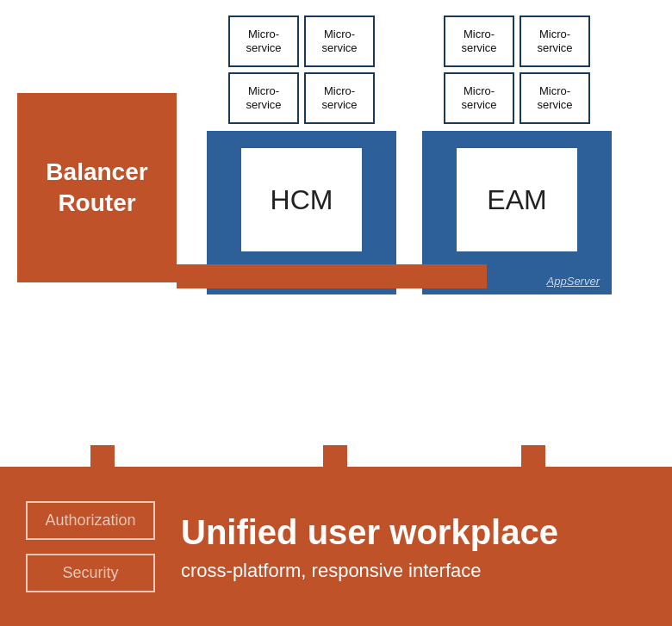  I want to click on connector-spacer, so click(336, 322).